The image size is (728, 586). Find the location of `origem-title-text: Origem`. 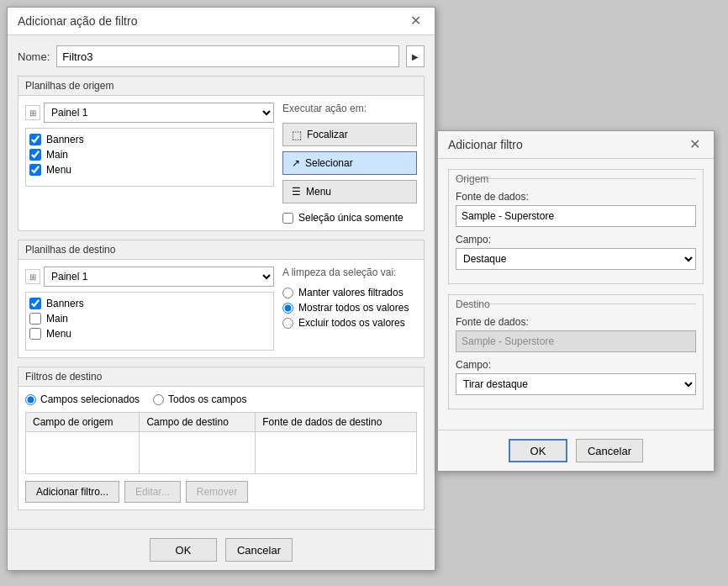

origem-title-text: Origem is located at coordinates (472, 179).